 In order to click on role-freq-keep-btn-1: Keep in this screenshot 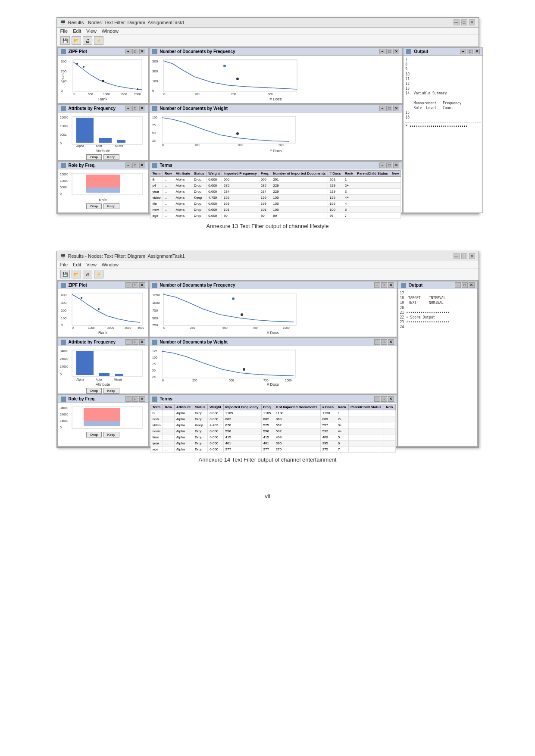, I will do `click(111, 206)`.